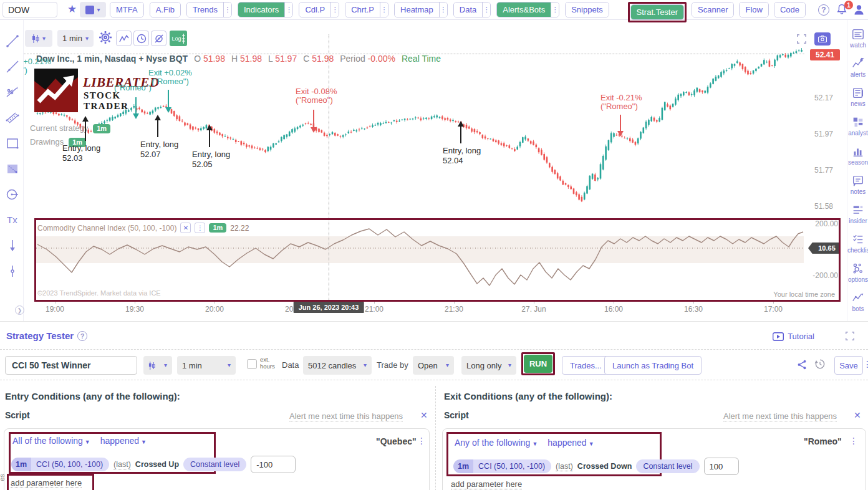 This screenshot has height=490, width=868. Describe the element at coordinates (849, 365) in the screenshot. I see `save-button: Save` at that location.